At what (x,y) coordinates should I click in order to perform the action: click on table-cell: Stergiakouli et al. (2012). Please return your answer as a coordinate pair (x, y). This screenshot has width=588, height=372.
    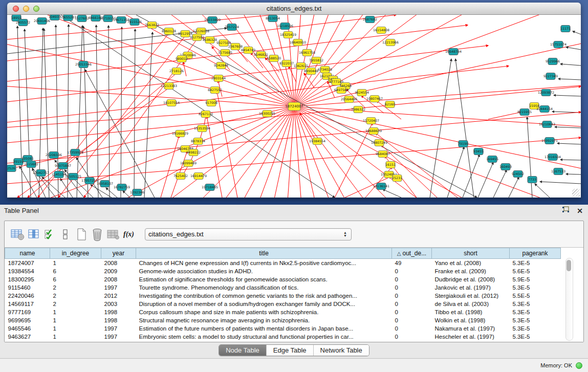
    Looking at the image, I should click on (471, 296).